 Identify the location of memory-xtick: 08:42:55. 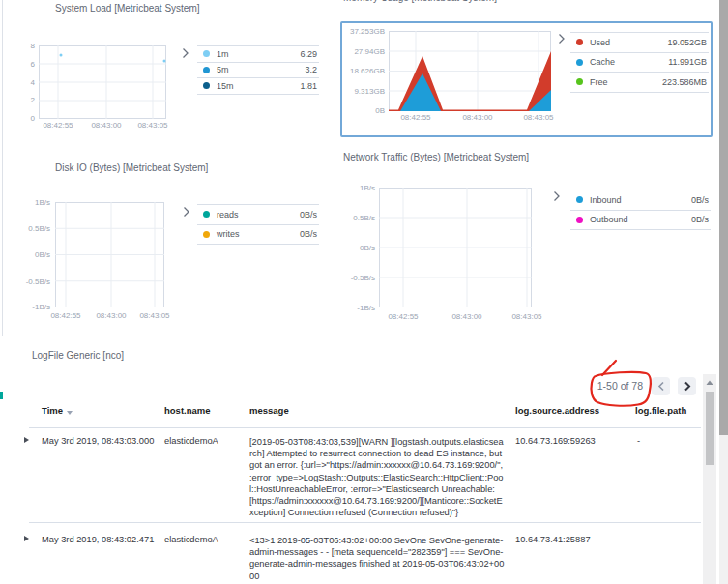
(416, 118).